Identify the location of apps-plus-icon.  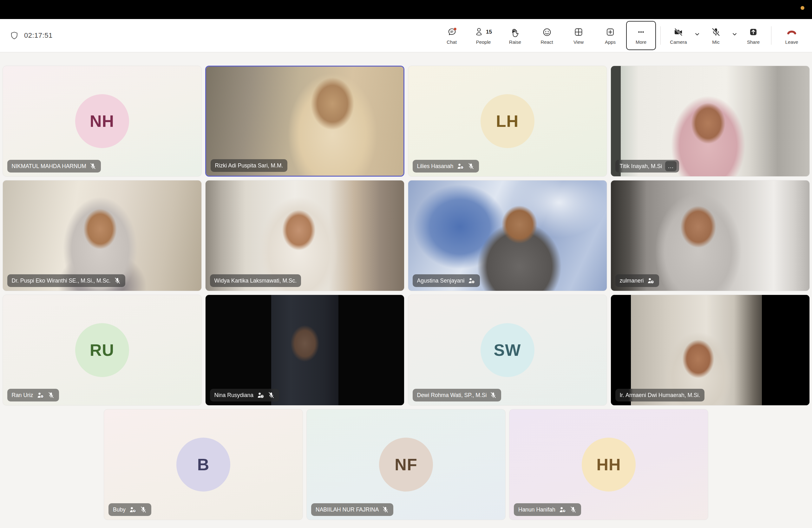
(610, 32).